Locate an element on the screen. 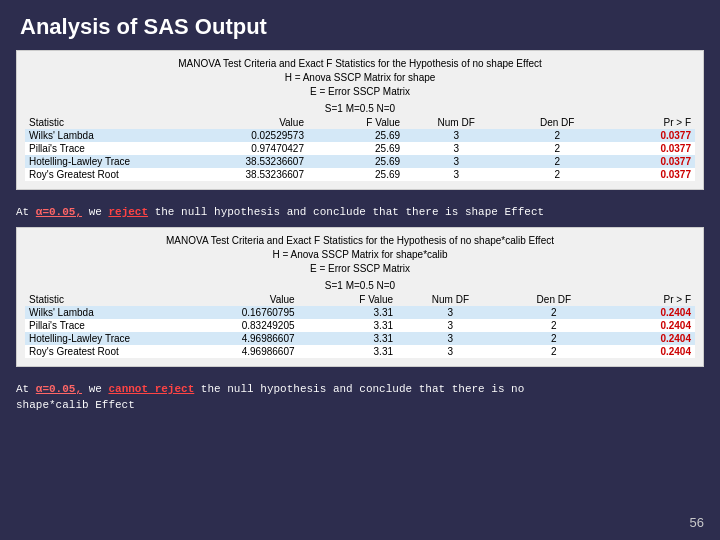 This screenshot has width=720, height=540. col-header-fvalue: F Value is located at coordinates (356, 122).